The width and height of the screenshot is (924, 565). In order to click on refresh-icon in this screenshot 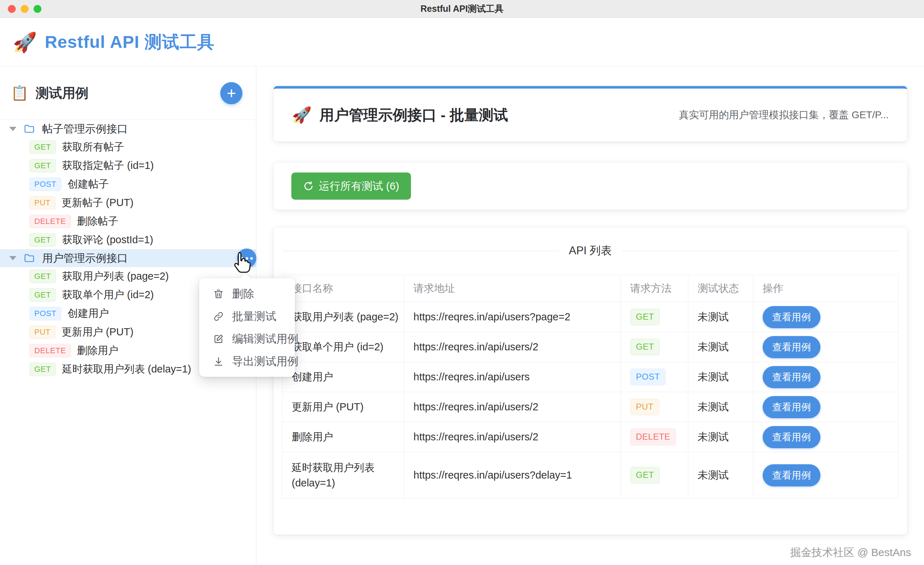, I will do `click(308, 186)`.